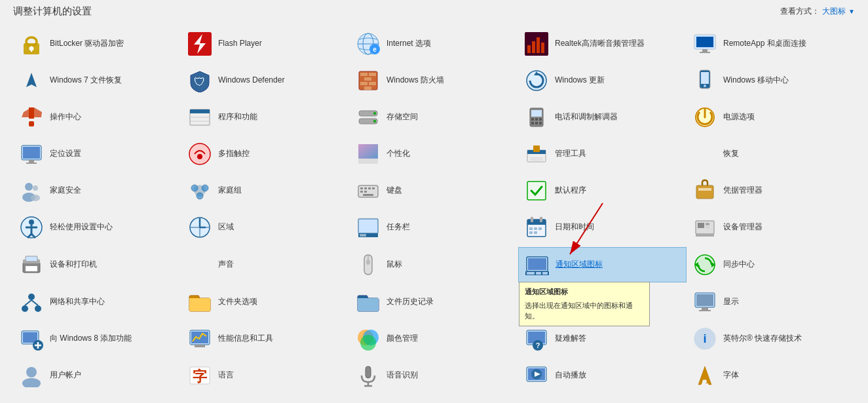  I want to click on item-device-manager: 设备管理器, so click(770, 227).